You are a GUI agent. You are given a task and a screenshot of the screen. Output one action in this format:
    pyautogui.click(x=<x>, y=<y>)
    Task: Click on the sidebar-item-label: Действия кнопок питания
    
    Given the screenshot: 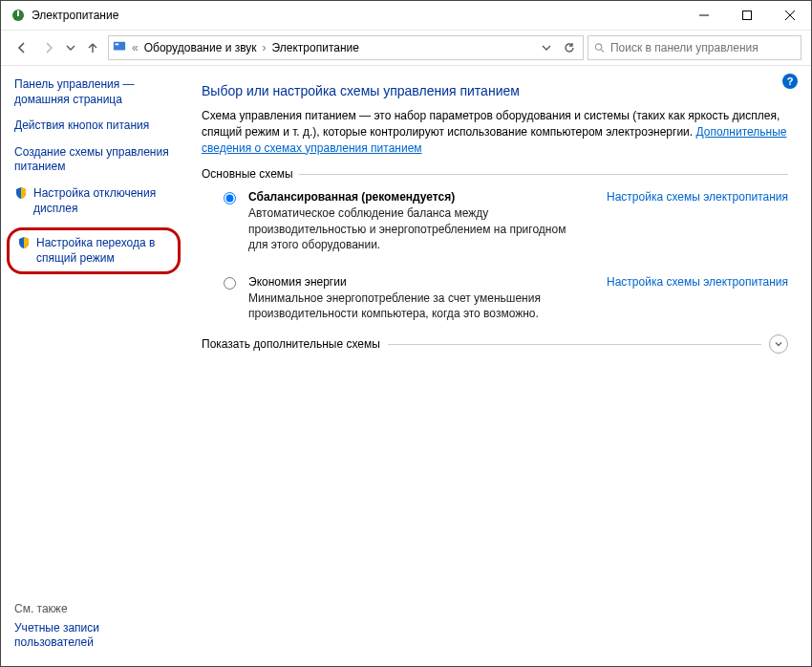 What is the action you would take?
    pyautogui.click(x=82, y=126)
    